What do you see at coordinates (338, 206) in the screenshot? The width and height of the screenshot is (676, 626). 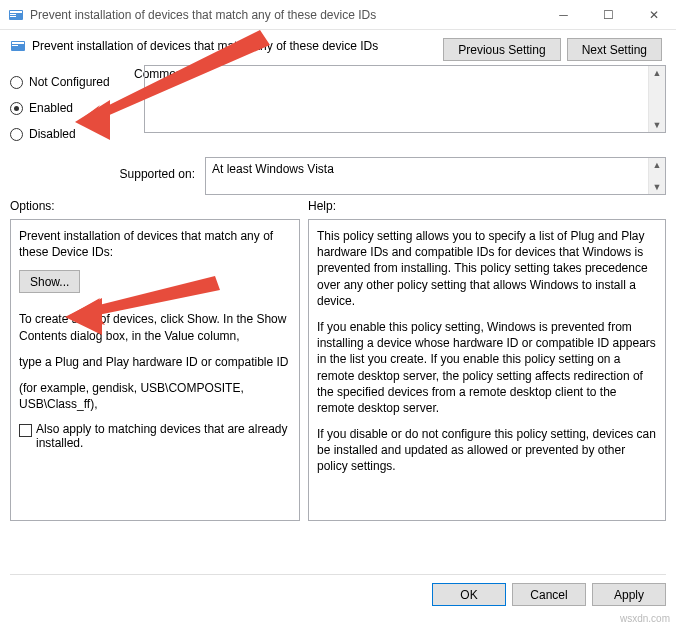 I see `section-labels: Options: Help:` at bounding box center [338, 206].